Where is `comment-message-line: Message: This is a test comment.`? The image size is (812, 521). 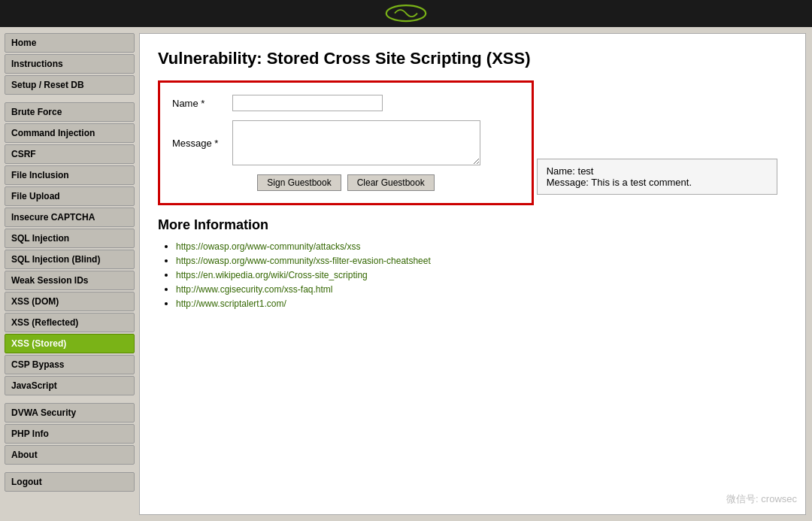
comment-message-line: Message: This is a test comment. is located at coordinates (657, 182).